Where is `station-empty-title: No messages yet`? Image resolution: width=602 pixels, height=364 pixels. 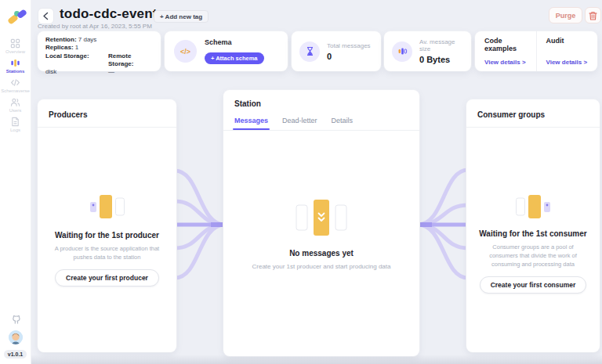 station-empty-title: No messages yet is located at coordinates (321, 254).